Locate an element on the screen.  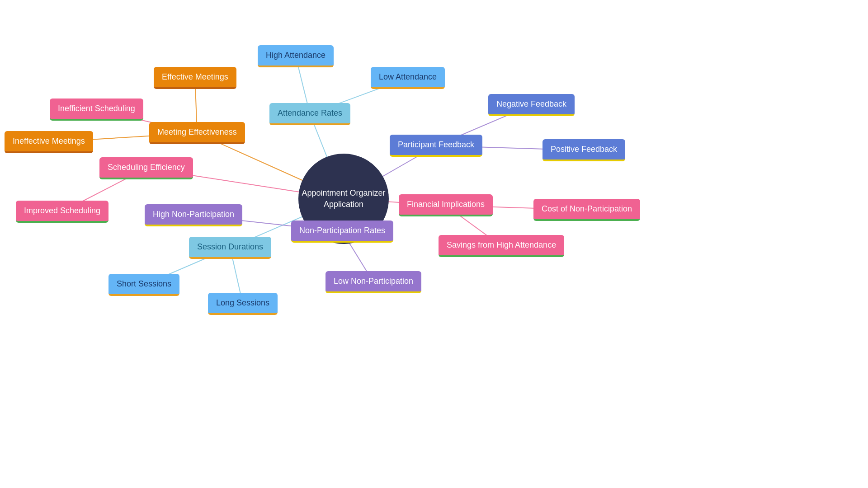
high-attendance-node: High Attendance is located at coordinates (296, 56).